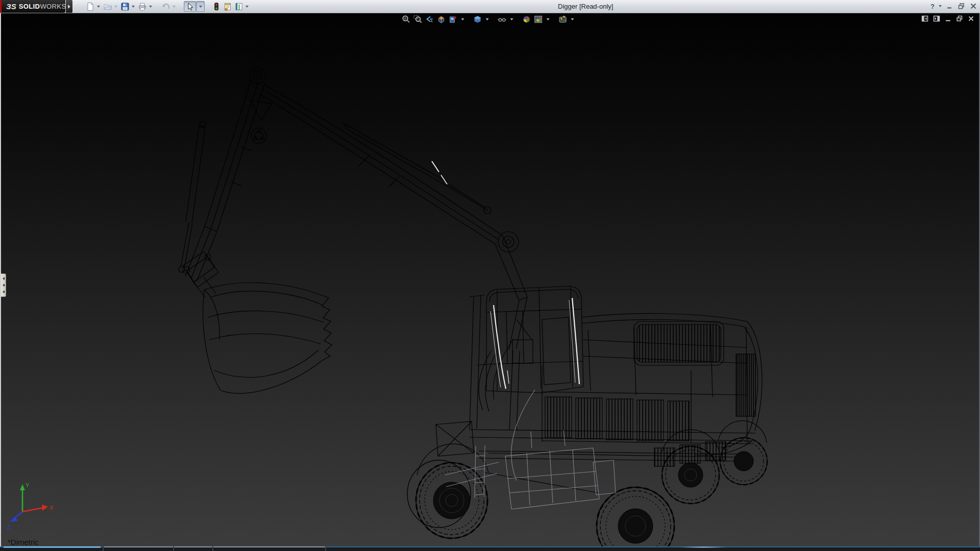  What do you see at coordinates (490, 7) in the screenshot?
I see `app-titlebar: ЗS SOLIDWORKS` at bounding box center [490, 7].